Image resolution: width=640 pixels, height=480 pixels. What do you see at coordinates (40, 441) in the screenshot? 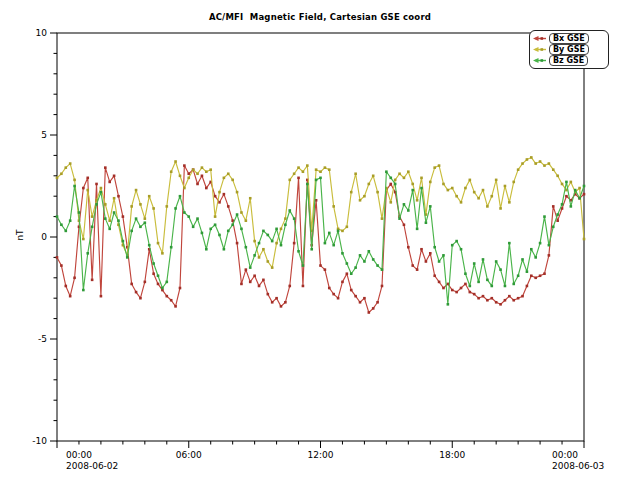
I see `svg-text: -10` at bounding box center [40, 441].